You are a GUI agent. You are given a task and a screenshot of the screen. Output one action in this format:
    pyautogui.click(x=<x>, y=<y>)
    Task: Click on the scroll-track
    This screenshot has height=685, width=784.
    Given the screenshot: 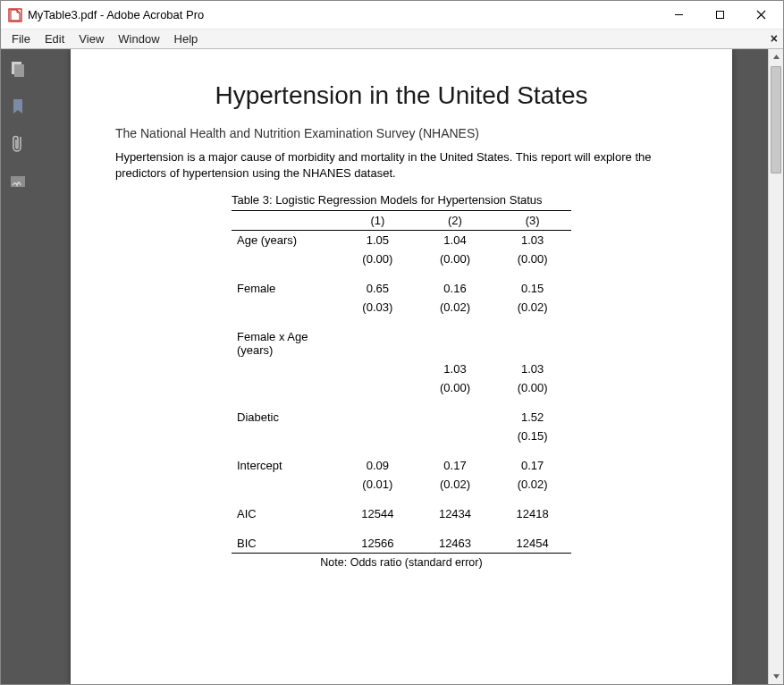 What is the action you would take?
    pyautogui.click(x=776, y=367)
    